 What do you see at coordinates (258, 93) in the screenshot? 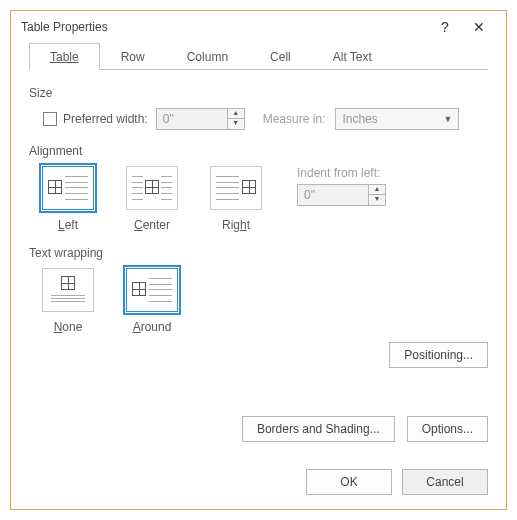
I see `size-section-label: Size` at bounding box center [258, 93].